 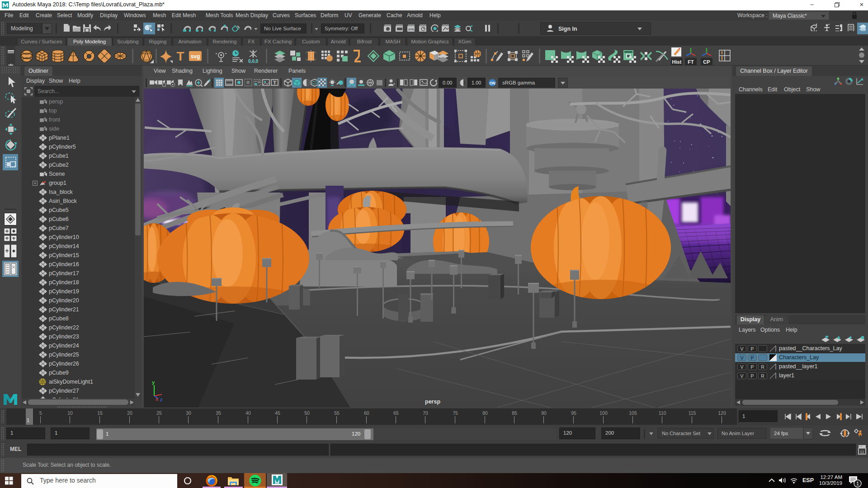 I want to click on svg-text: y, so click(x=154, y=382).